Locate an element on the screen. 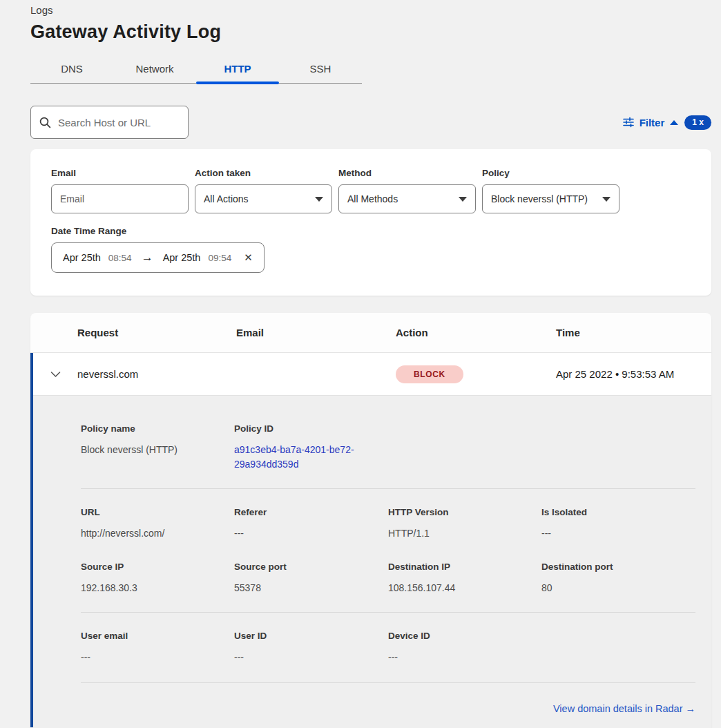 The height and width of the screenshot is (728, 721). http-version-value: HTTP/1.1 is located at coordinates (465, 533).